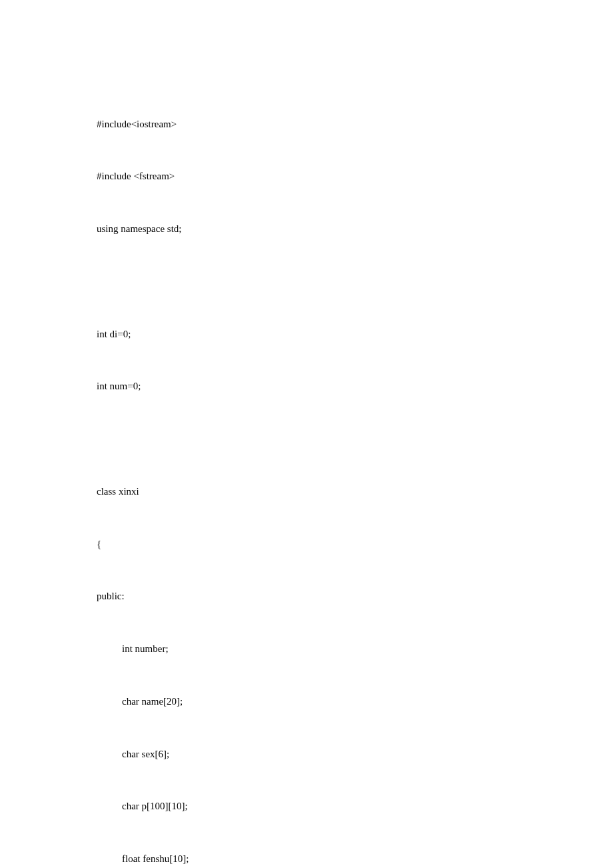 Image resolution: width=613 pixels, height=868 pixels. I want to click on code-line: char sex[6];, so click(321, 754).